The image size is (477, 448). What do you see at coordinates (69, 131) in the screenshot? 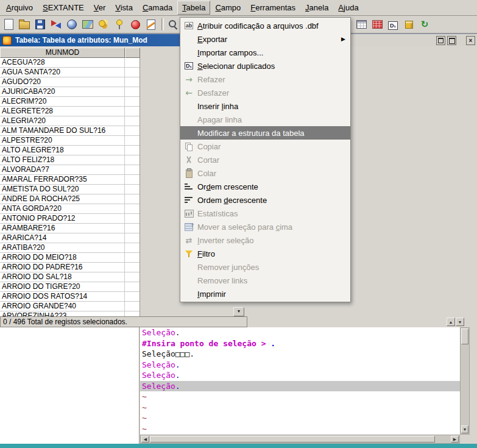
I see `table-row: ALM TAMANDARE DO SUL?16` at bounding box center [69, 131].